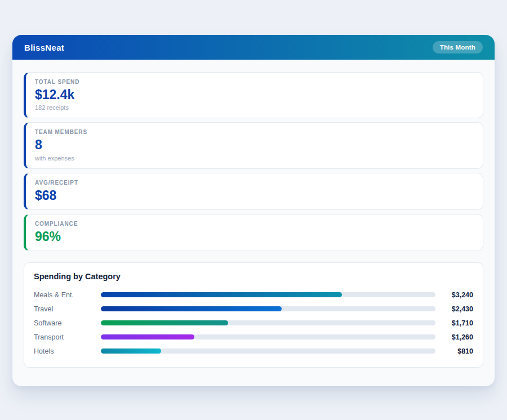  I want to click on chart-row-hotels: Hotels $810, so click(254, 351).